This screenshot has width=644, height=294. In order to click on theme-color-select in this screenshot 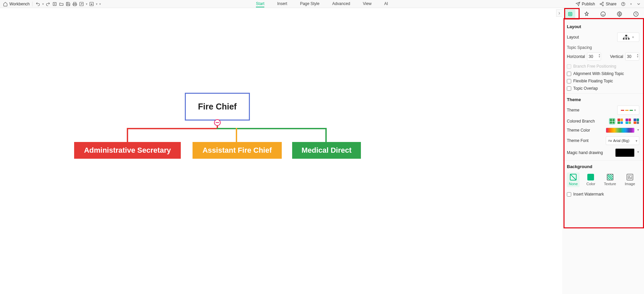, I will do `click(620, 130)`.